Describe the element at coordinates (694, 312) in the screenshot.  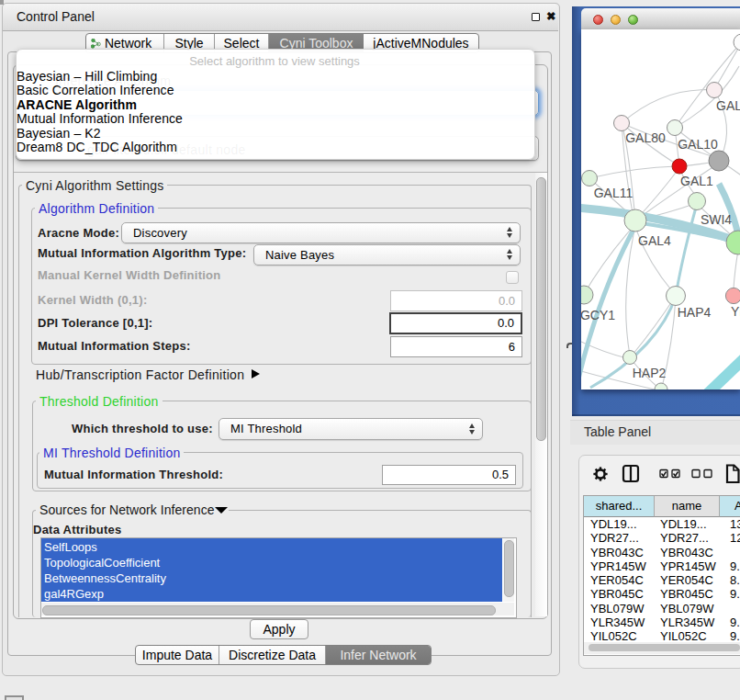
I see `svg-text: HAP4` at that location.